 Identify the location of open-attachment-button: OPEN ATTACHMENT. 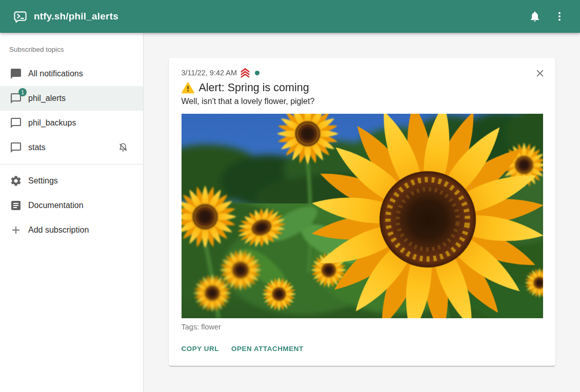
(268, 348).